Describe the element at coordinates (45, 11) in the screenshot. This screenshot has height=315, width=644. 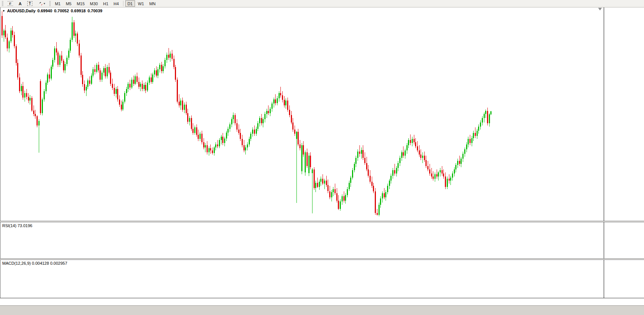
I see `chart-open: 0.69940` at that location.